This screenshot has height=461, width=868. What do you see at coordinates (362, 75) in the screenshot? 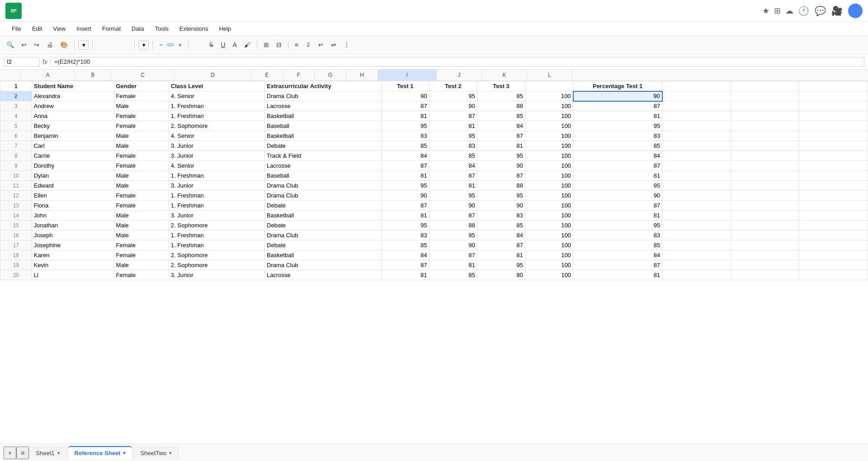
I see `col-header-h: H` at bounding box center [362, 75].